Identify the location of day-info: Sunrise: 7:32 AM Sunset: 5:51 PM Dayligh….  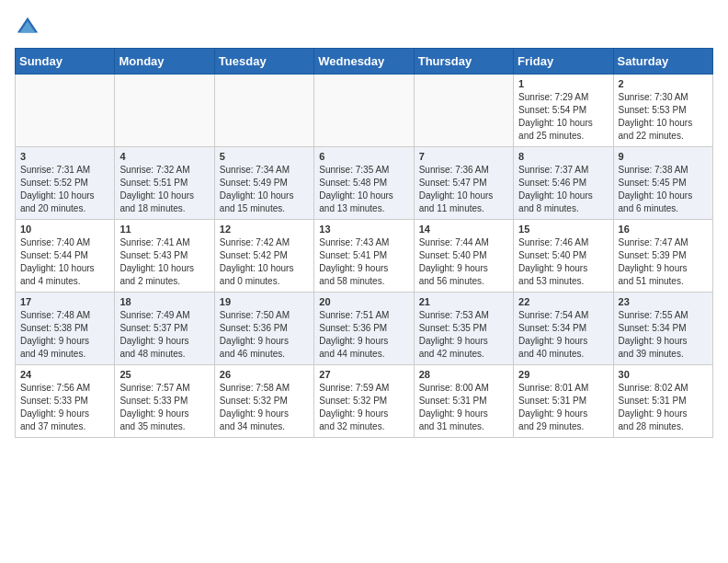
(164, 190).